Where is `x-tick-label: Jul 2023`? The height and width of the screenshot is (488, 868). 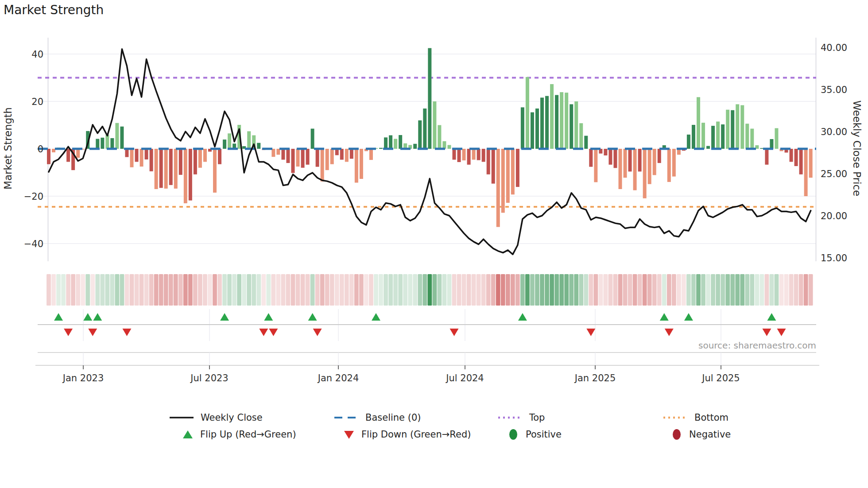
x-tick-label: Jul 2023 is located at coordinates (209, 378).